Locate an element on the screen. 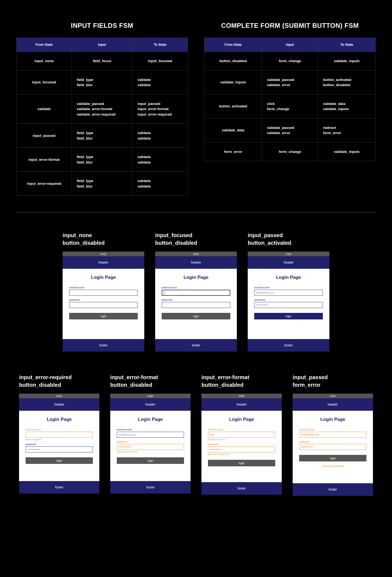  table-cell: validate_datavalidate_inputs is located at coordinates (347, 106).